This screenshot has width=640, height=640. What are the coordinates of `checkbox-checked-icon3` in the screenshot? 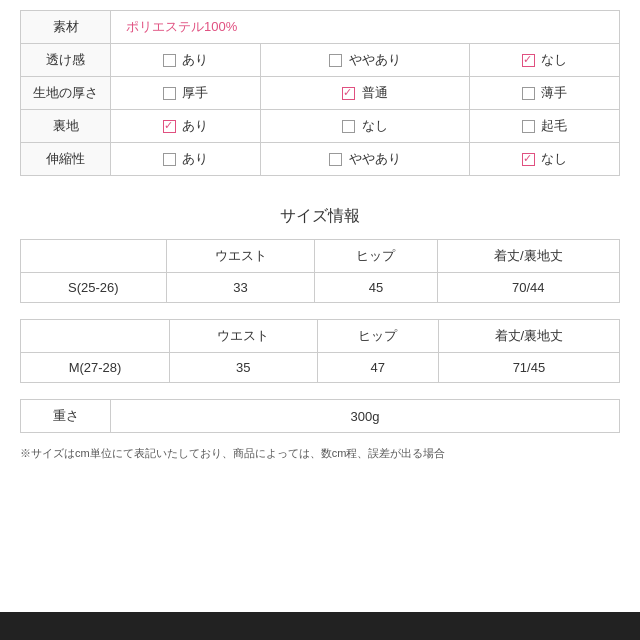 It's located at (170, 126).